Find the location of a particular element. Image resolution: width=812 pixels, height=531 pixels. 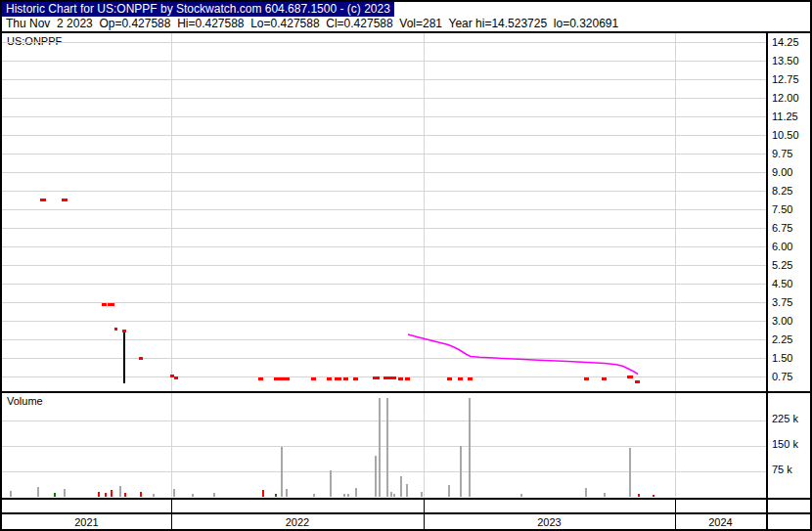

volume-axis-label: 150 k is located at coordinates (790, 444).